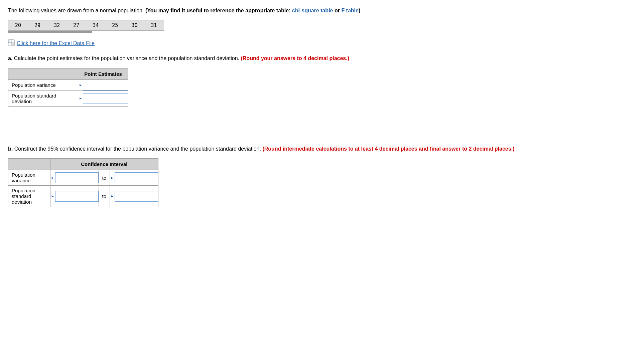  Describe the element at coordinates (322, 80) in the screenshot. I see `section-a: a. Calculate the point estimates for the…` at that location.